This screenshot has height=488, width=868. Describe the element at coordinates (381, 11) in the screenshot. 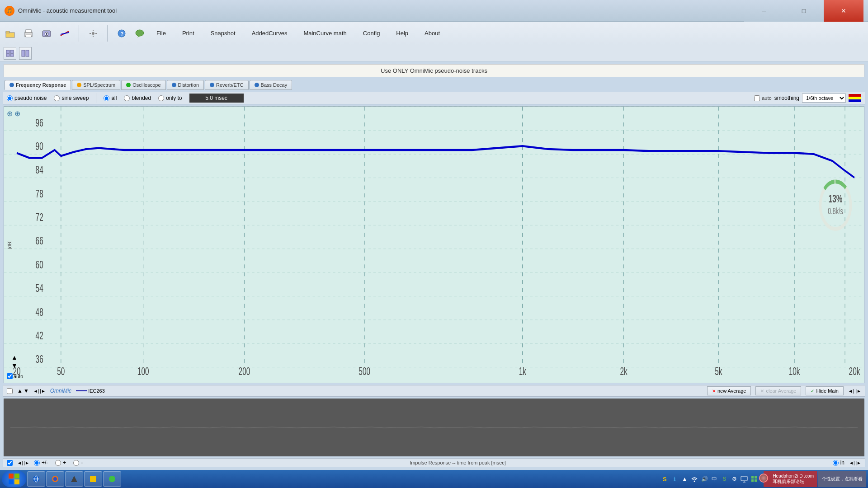

I see `app-title: OmniMic - acoustic measurement tool` at that location.